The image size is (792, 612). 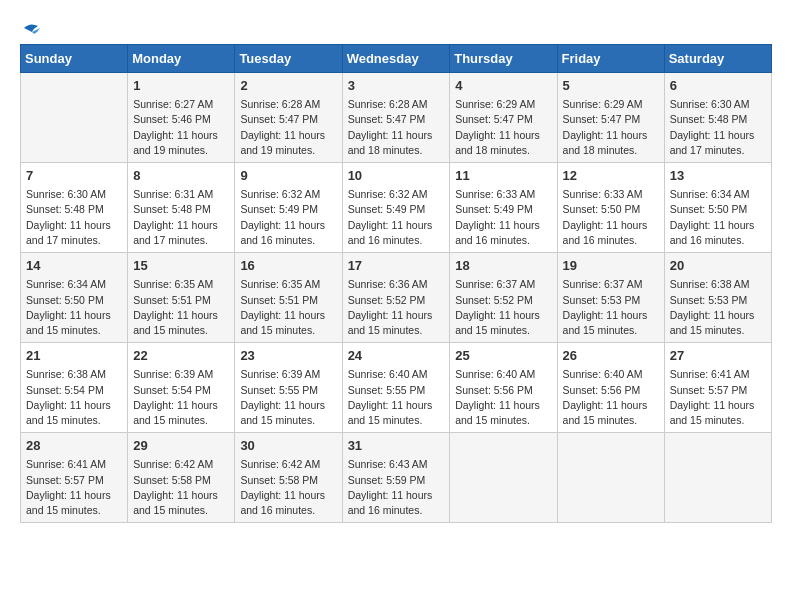 I want to click on day-number: 11, so click(x=503, y=176).